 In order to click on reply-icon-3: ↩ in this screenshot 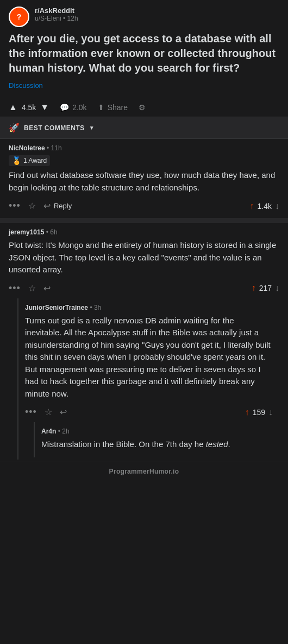, I will do `click(63, 412)`.